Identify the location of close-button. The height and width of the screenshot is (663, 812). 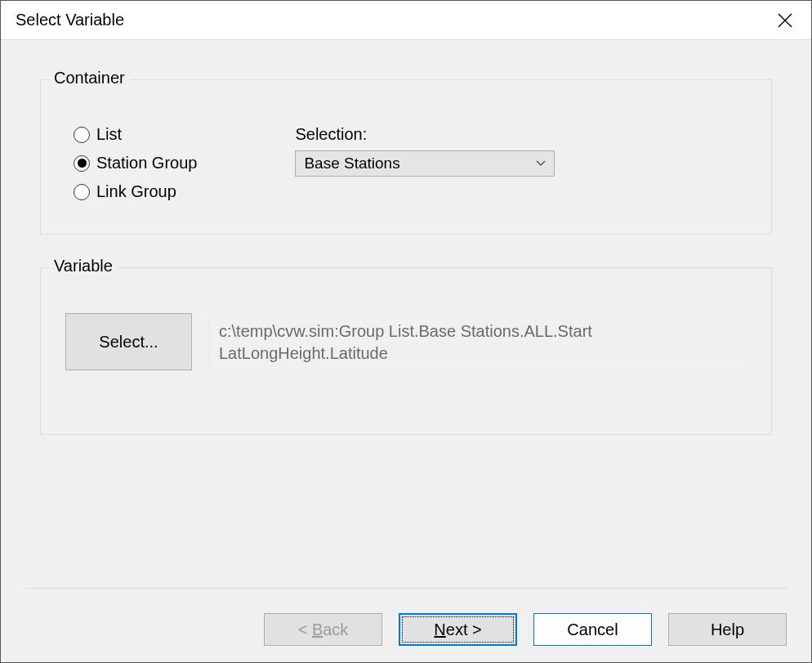
(785, 20).